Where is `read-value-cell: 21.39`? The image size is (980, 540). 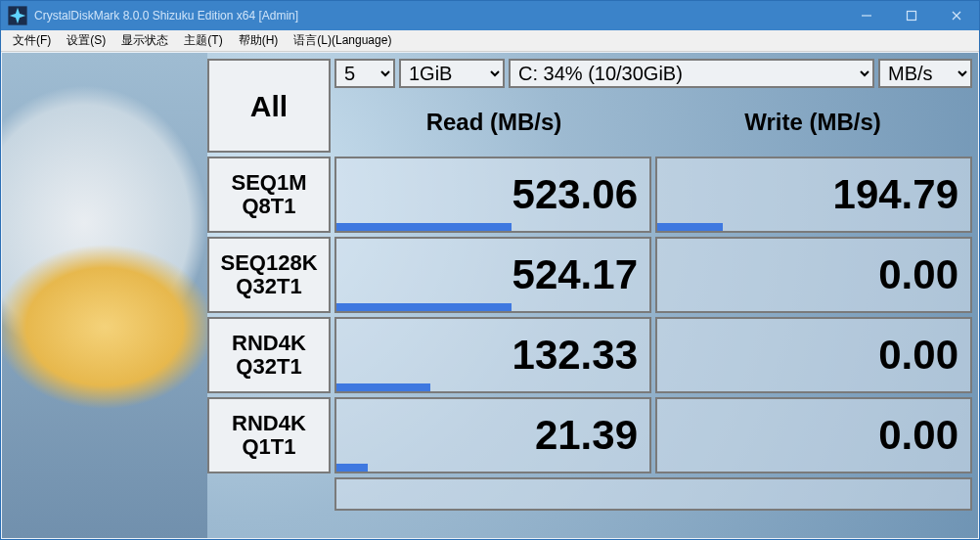 read-value-cell: 21.39 is located at coordinates (493, 435).